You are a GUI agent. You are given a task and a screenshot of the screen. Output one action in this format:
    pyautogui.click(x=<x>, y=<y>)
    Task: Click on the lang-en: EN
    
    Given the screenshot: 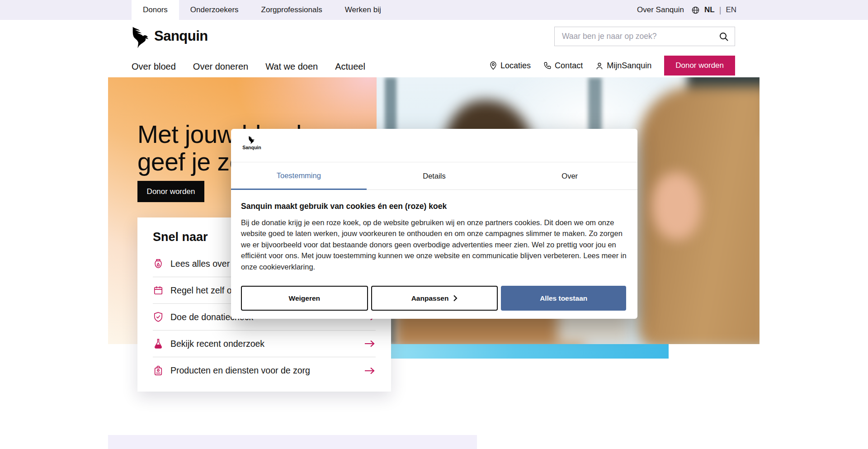 What is the action you would take?
    pyautogui.click(x=731, y=10)
    